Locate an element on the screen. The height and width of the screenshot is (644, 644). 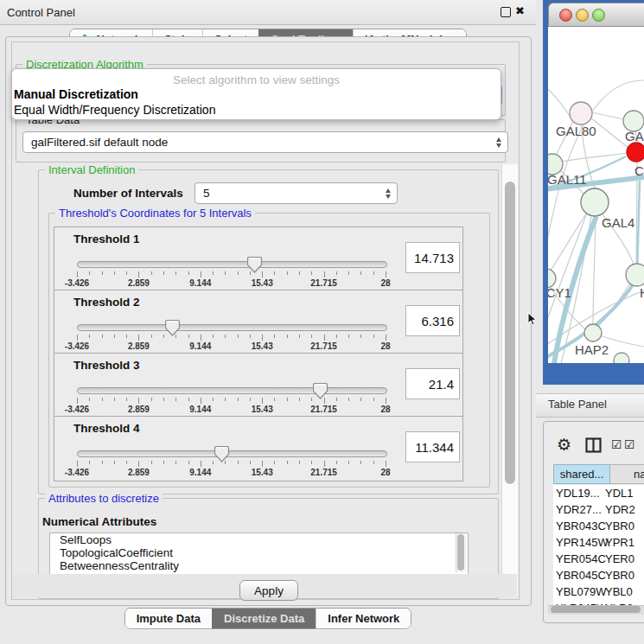
threshold-panel: Threshold 1-3.4262.8599.14415.4321.71528… is located at coordinates (258, 259).